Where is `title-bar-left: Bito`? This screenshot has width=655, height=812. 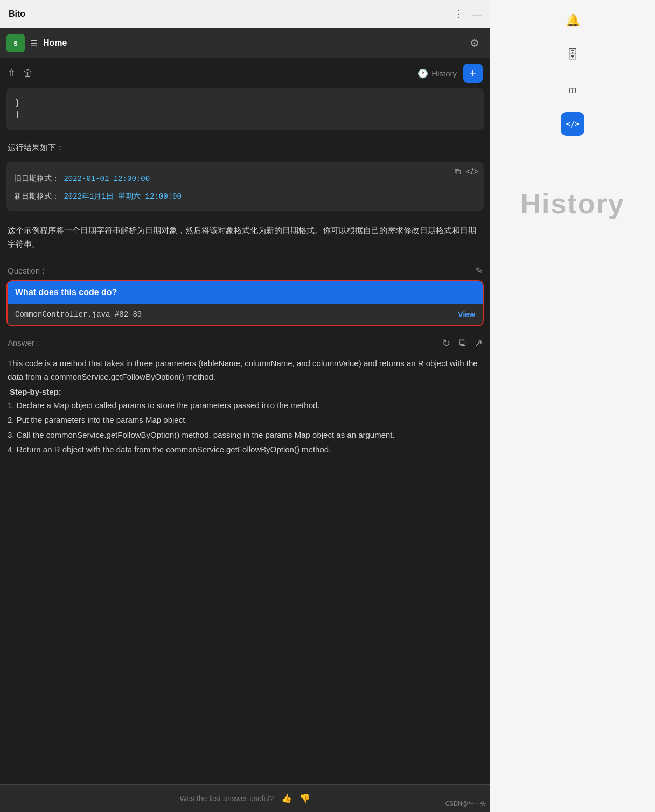
title-bar-left: Bito is located at coordinates (17, 14).